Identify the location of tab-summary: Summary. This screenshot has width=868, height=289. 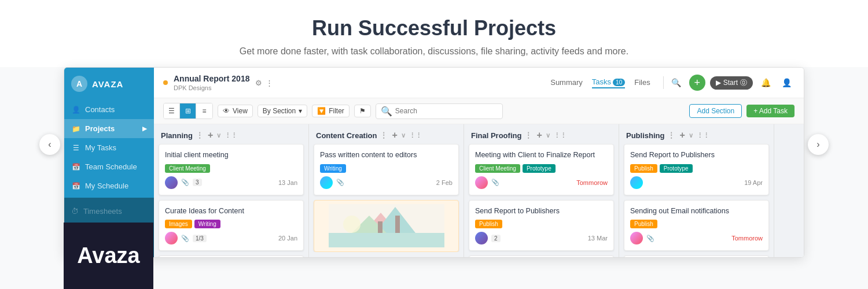
(567, 83).